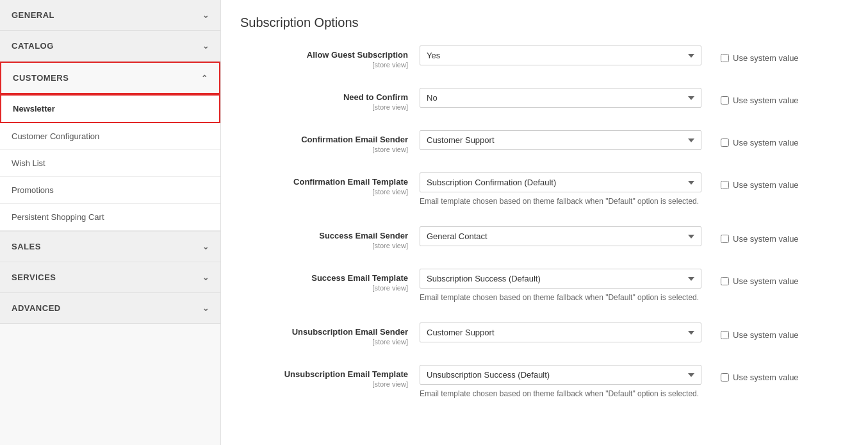 This screenshot has width=868, height=445. What do you see at coordinates (355, 140) in the screenshot?
I see `label-confirmation-email-sender: Confirmation Email Sender` at bounding box center [355, 140].